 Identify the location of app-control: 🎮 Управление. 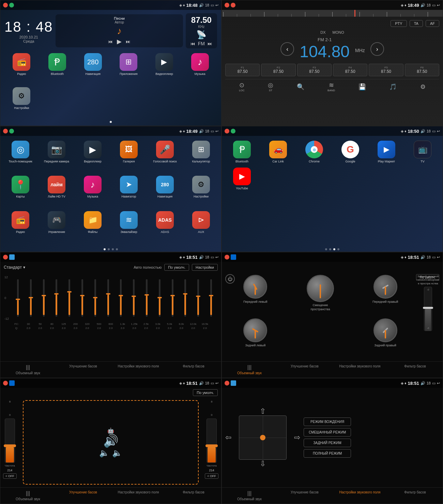
(57, 227).